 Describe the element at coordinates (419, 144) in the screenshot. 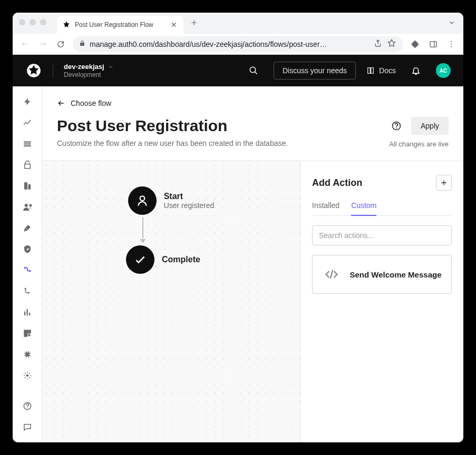

I see `changes-status: All changes are live` at that location.